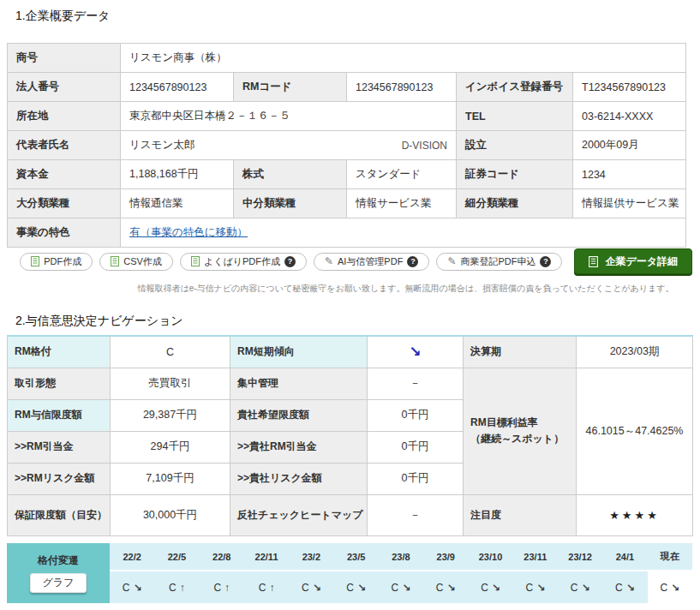 Image resolution: width=700 pixels, height=610 pixels. I want to click on antisocial-heatmap-label: 反社チェックヒートマップ, so click(299, 515).